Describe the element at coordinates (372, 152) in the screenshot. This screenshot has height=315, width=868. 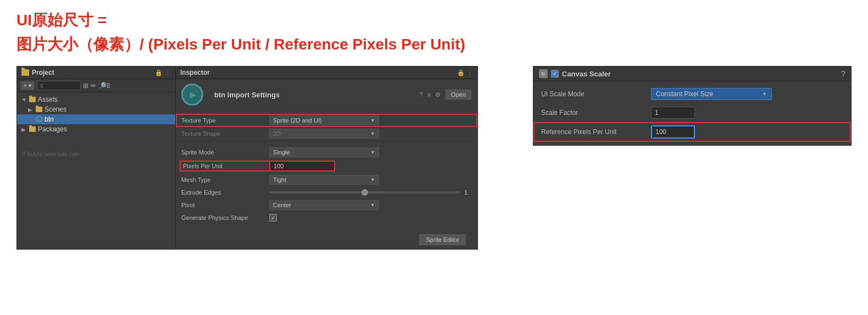
I see `chevron-down-icon-3: ▼` at that location.